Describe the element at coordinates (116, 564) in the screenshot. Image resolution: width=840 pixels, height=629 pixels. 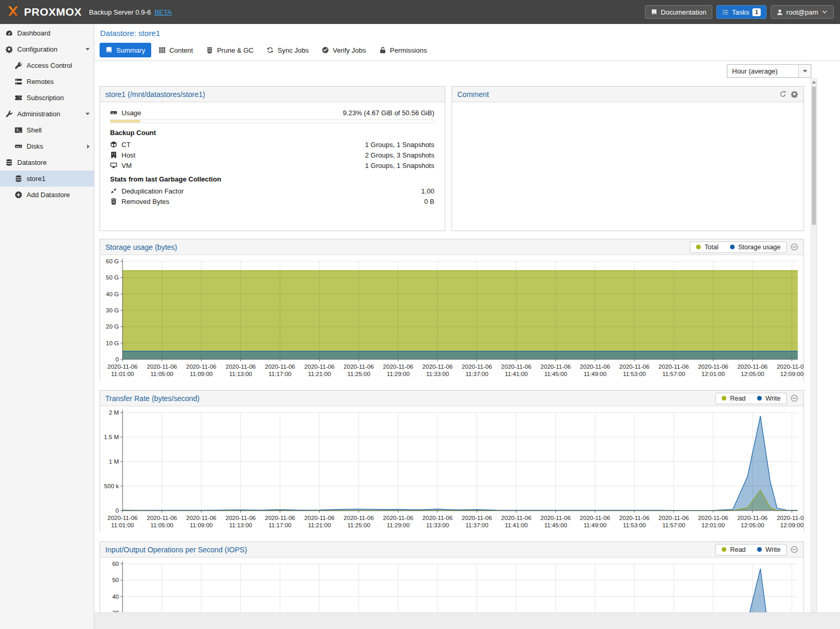
I see `svg-text: 60` at that location.